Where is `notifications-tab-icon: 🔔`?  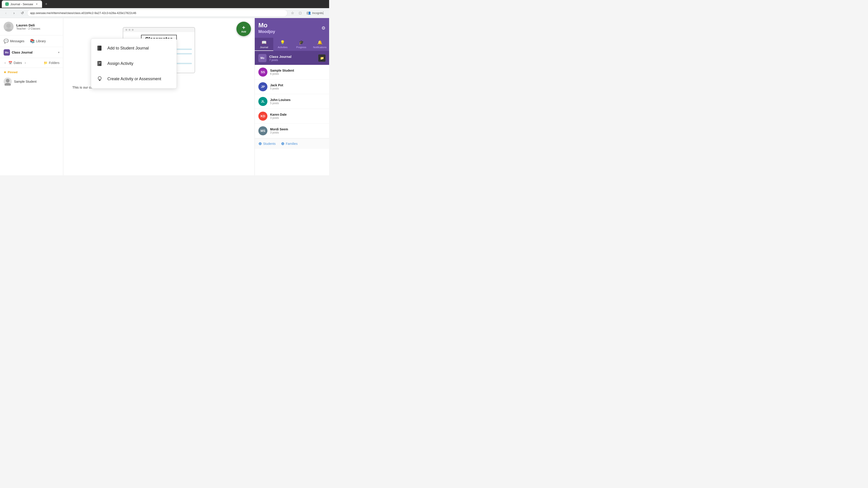
notifications-tab-icon: 🔔 is located at coordinates (320, 42).